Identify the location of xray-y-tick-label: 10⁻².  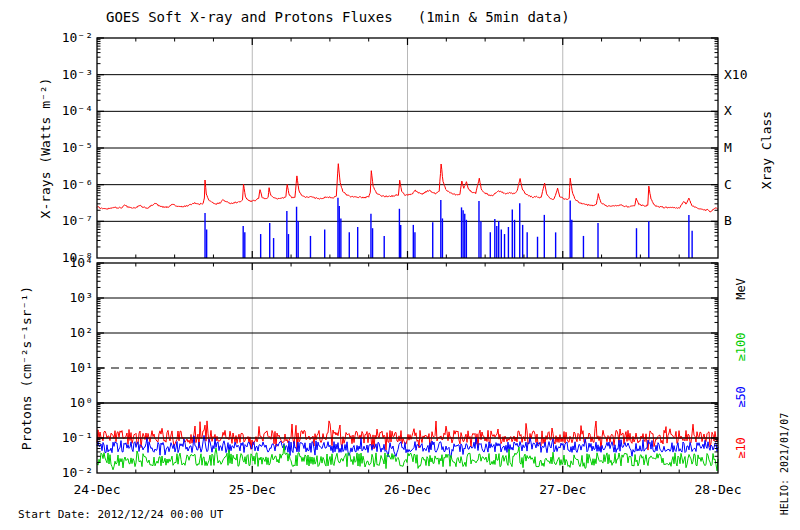
(46, 38).